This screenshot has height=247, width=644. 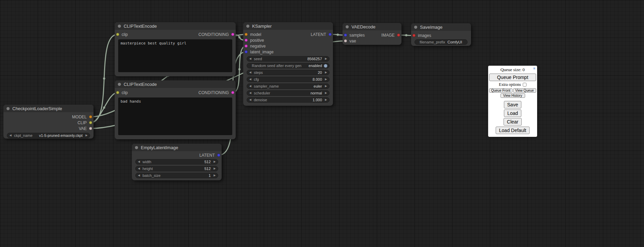 What do you see at coordinates (425, 36) in the screenshot?
I see `slot-label: images` at bounding box center [425, 36].